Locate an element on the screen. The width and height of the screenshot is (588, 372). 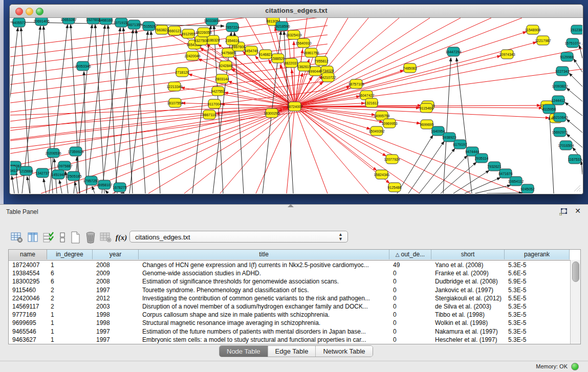
cell-name: 19384554 is located at coordinates (28, 273).